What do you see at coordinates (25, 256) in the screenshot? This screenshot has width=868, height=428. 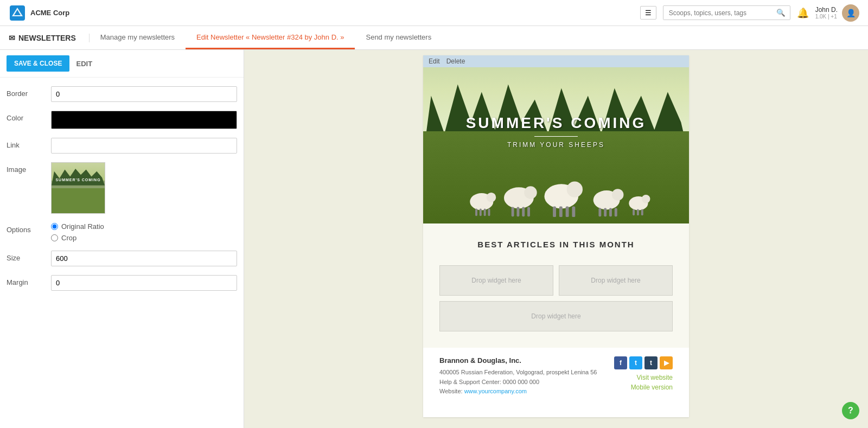 I see `size-label: Size` at bounding box center [25, 256].